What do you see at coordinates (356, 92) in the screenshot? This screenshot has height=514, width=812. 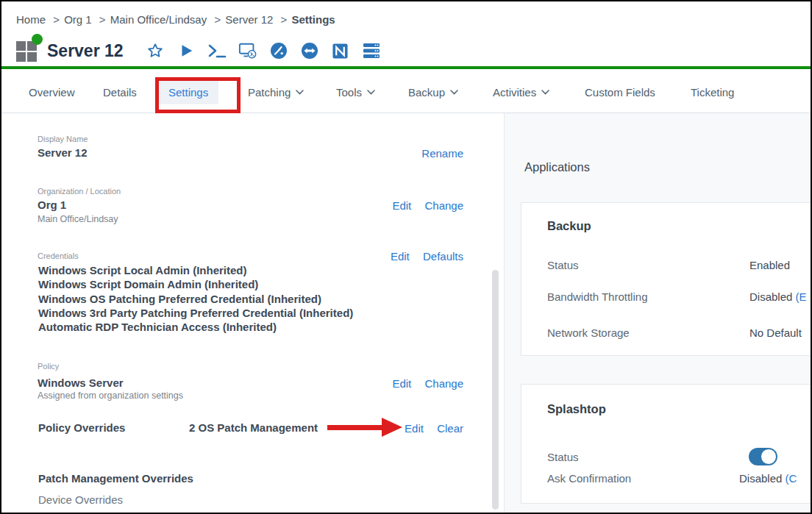 I see `tab-tools: Tools` at bounding box center [356, 92].